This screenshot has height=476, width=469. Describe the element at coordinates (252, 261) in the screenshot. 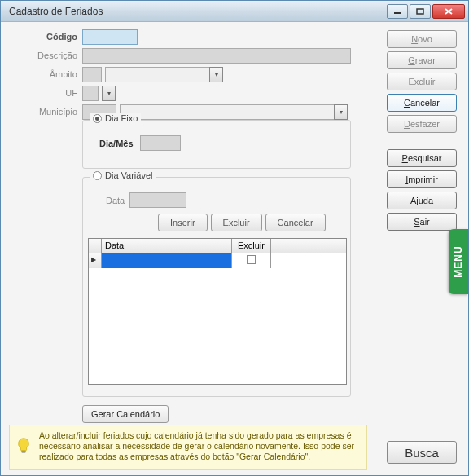

I see `cell-excluir-checkbox` at that location.